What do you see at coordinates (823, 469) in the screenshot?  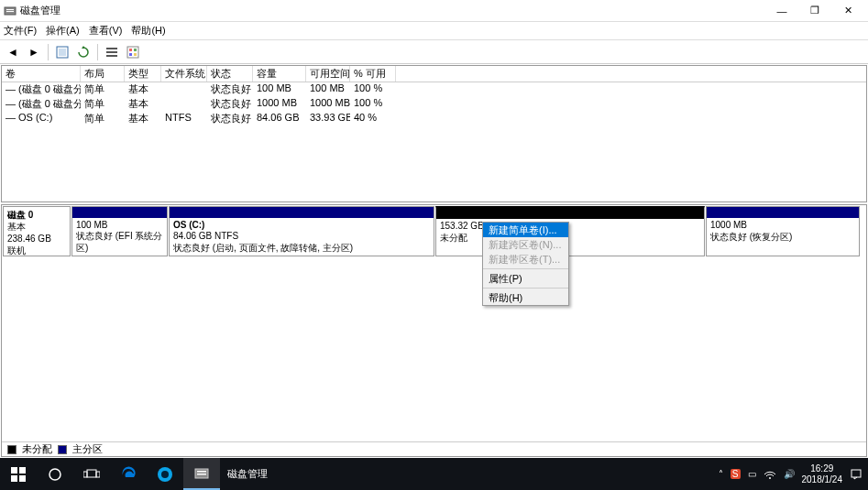 I see `tray-time: 16:29` at bounding box center [823, 469].